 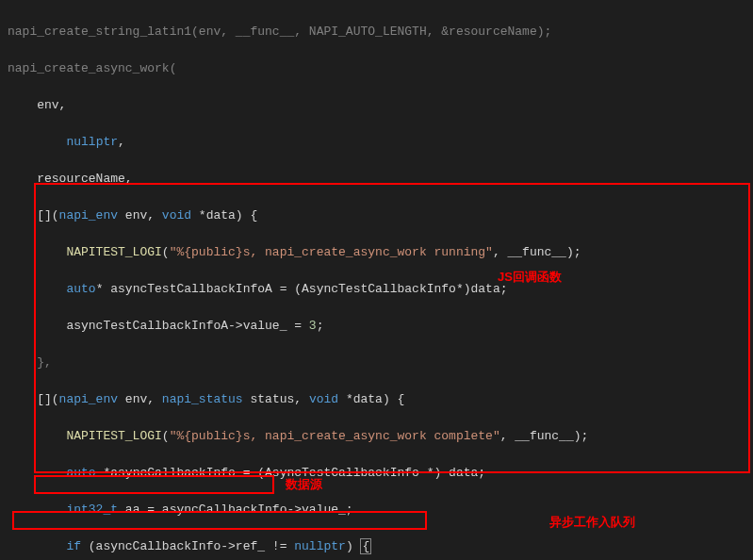 I want to click on code-line: env,, so click(x=377, y=106).